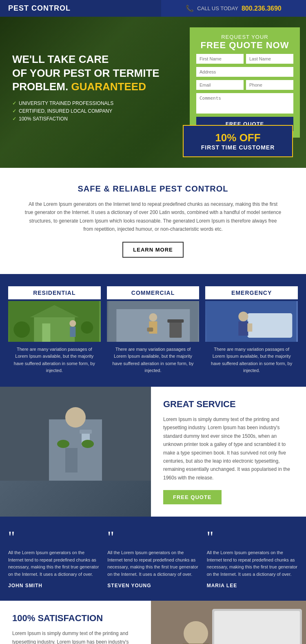 The image size is (306, 644). I want to click on testimonial-3: " All the Lorem Ipsum generators on the …, so click(252, 559).